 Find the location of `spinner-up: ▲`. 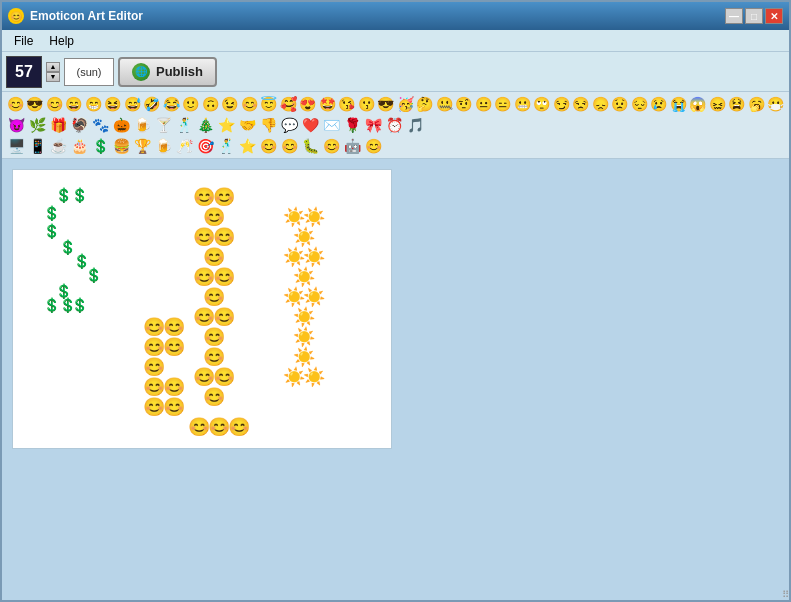

spinner-up: ▲ is located at coordinates (53, 67).